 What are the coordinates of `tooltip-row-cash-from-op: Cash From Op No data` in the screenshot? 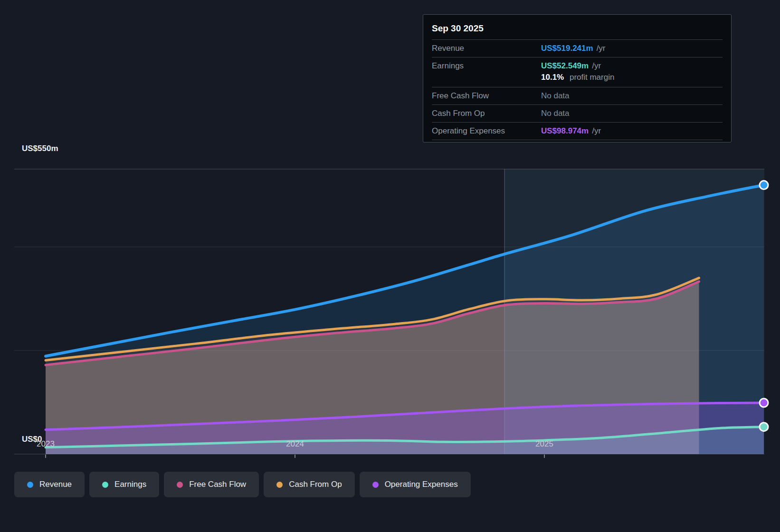 It's located at (577, 114).